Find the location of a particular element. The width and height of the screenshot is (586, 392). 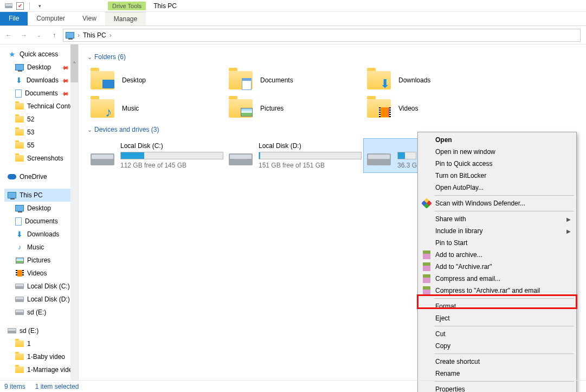

folder-downloads: ⬇Downloads is located at coordinates (433, 80).